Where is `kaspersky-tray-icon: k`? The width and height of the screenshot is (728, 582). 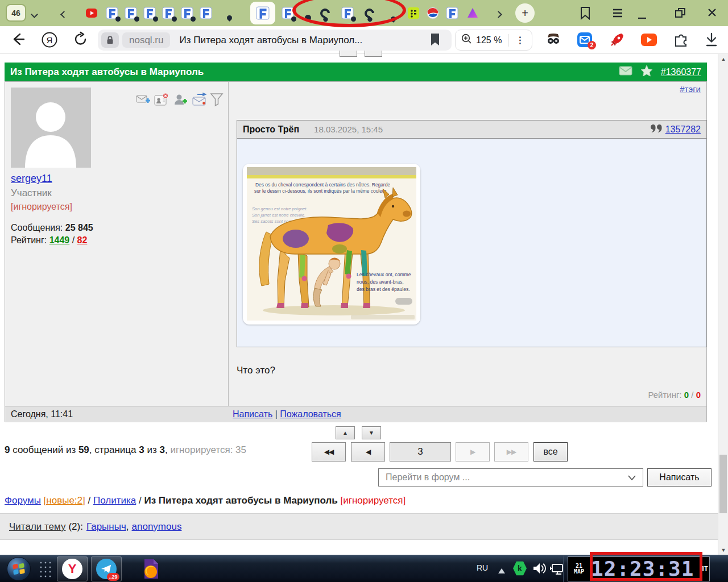 kaspersky-tray-icon: k is located at coordinates (520, 568).